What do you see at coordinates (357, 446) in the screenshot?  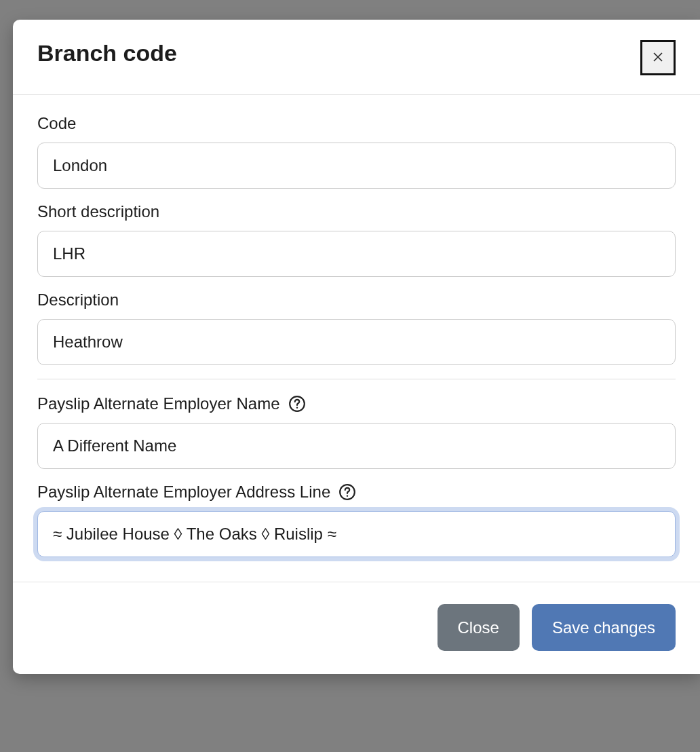 I see `alt-employer-name-input` at bounding box center [357, 446].